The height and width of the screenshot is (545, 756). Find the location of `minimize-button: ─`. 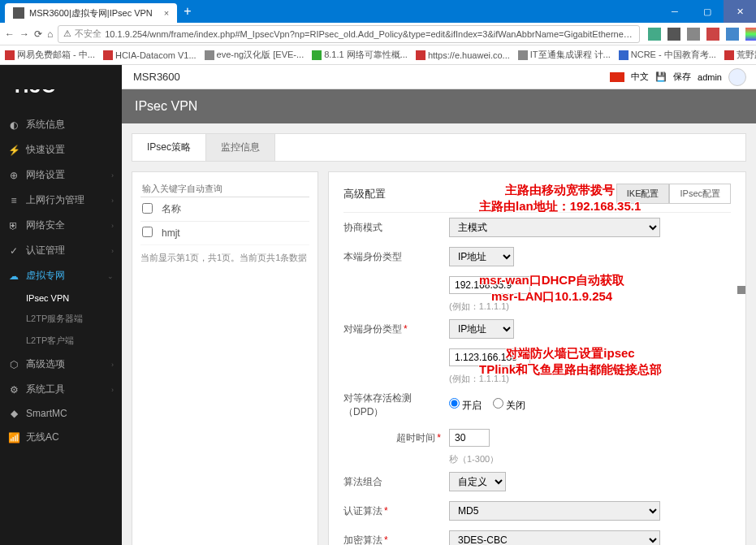

minimize-button: ─ is located at coordinates (675, 11).